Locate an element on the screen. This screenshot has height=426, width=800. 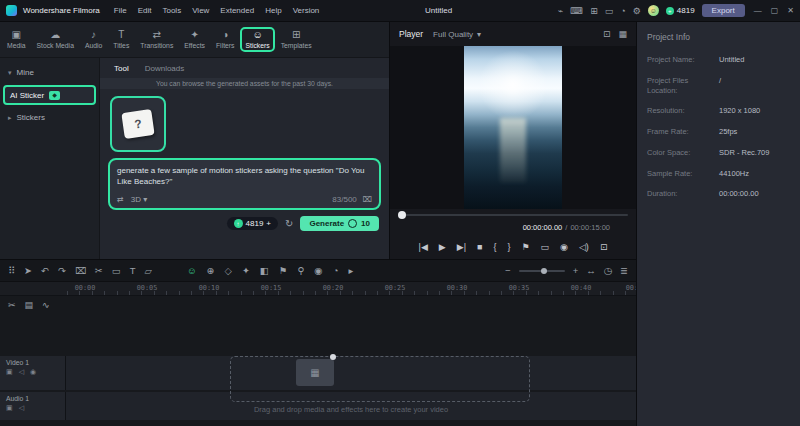
tab-downloads: Downloads is located at coordinates (165, 68).